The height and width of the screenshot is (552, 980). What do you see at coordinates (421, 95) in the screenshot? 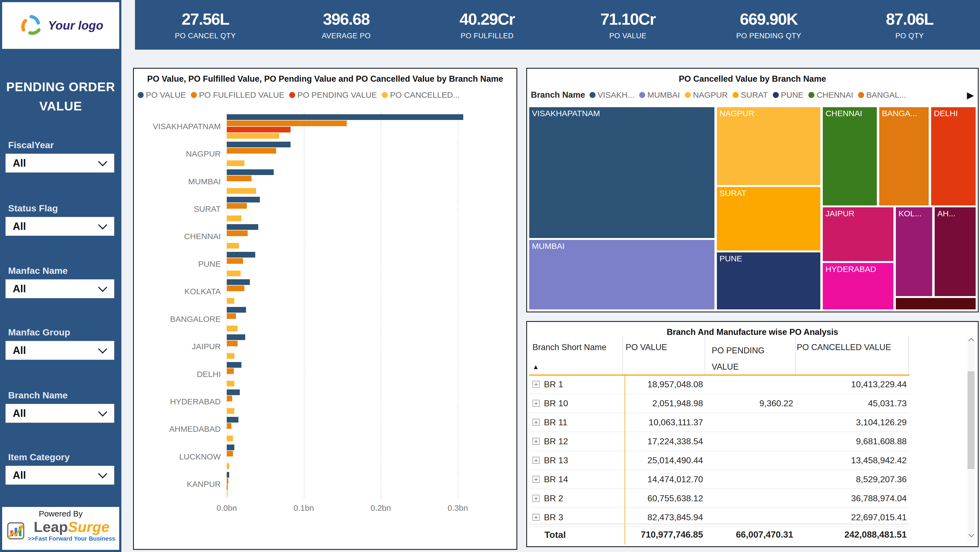
I see `legend-item: PO CANCELLED...` at bounding box center [421, 95].